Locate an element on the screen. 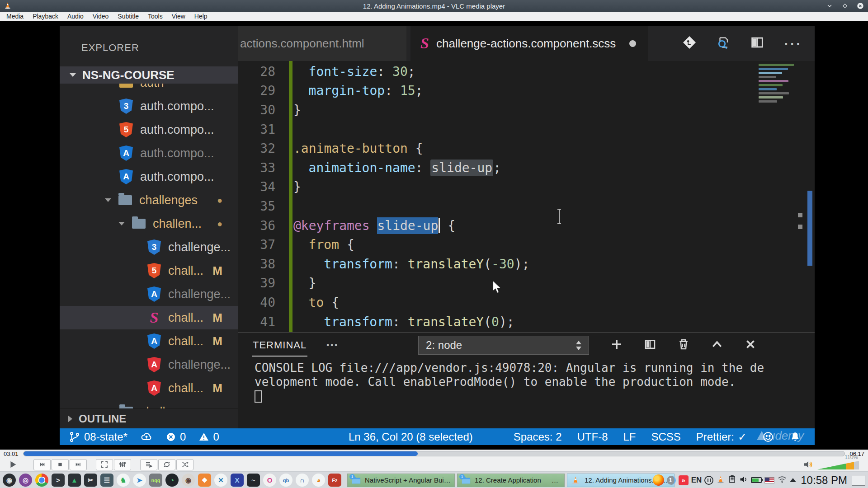 The width and height of the screenshot is (868, 488). app-icon-blender: ◕ is located at coordinates (318, 480).